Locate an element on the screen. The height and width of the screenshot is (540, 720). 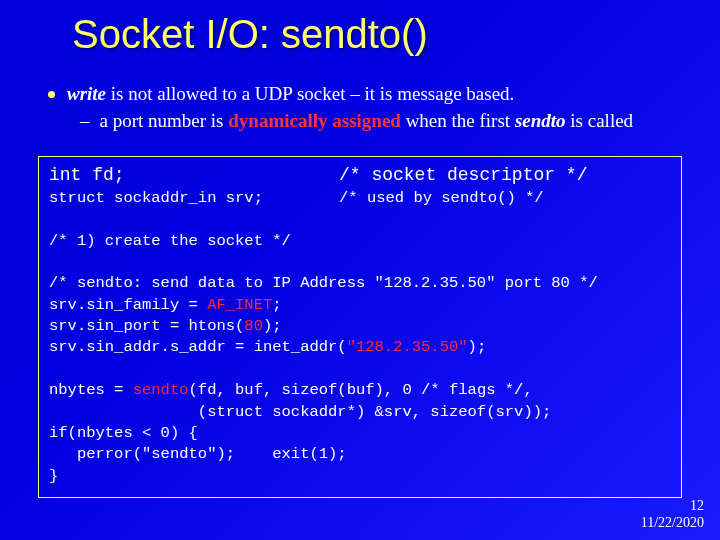
code-line: srv.sin_port = htons(80); is located at coordinates (360, 326).